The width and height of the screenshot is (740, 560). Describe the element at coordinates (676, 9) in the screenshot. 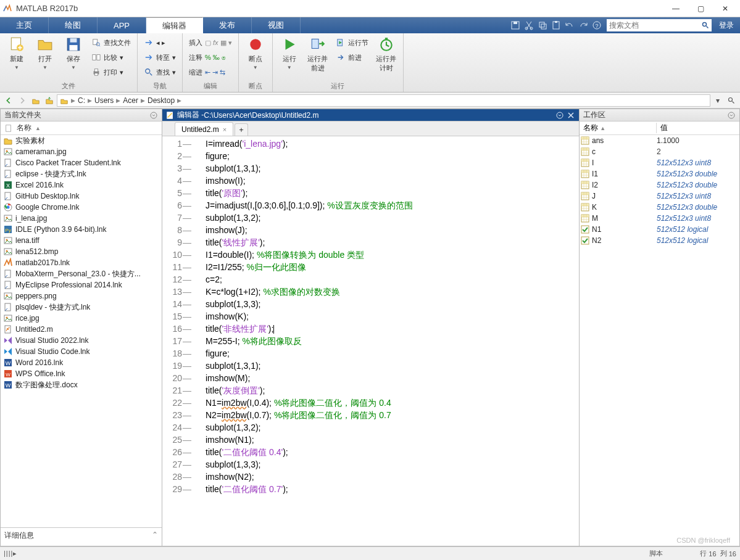

I see `window-minimize-button: —` at that location.